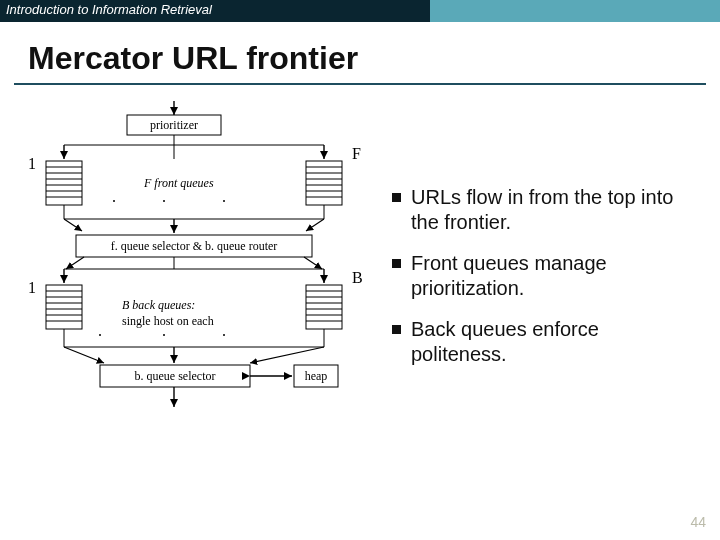 The width and height of the screenshot is (720, 540). What do you see at coordinates (698, 522) in the screenshot?
I see `page-number: 44` at bounding box center [698, 522].